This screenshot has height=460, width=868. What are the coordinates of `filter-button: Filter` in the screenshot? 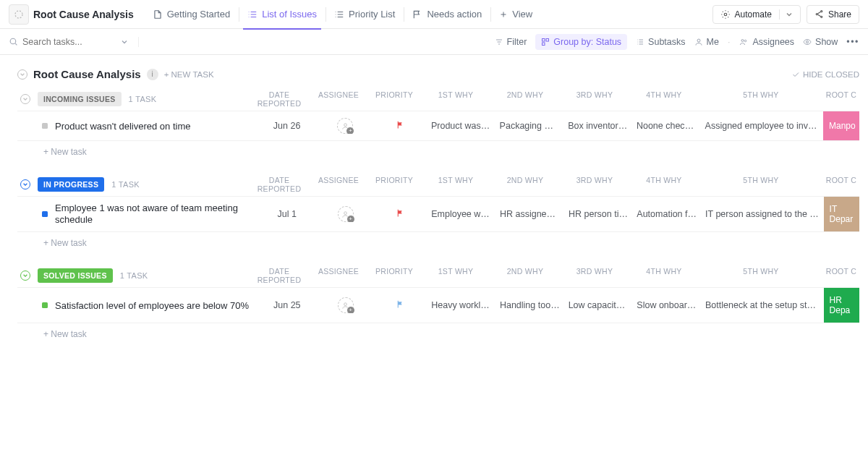 It's located at (511, 42).